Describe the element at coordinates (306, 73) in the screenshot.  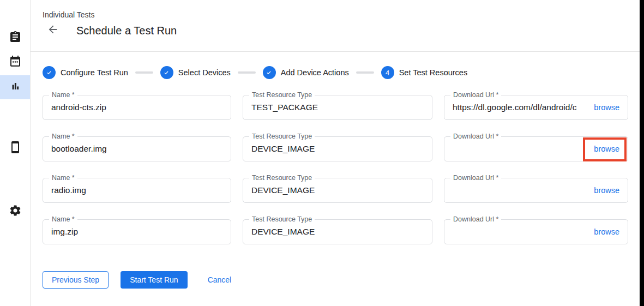
I see `step-add-device-actions: Add Device Actions` at that location.